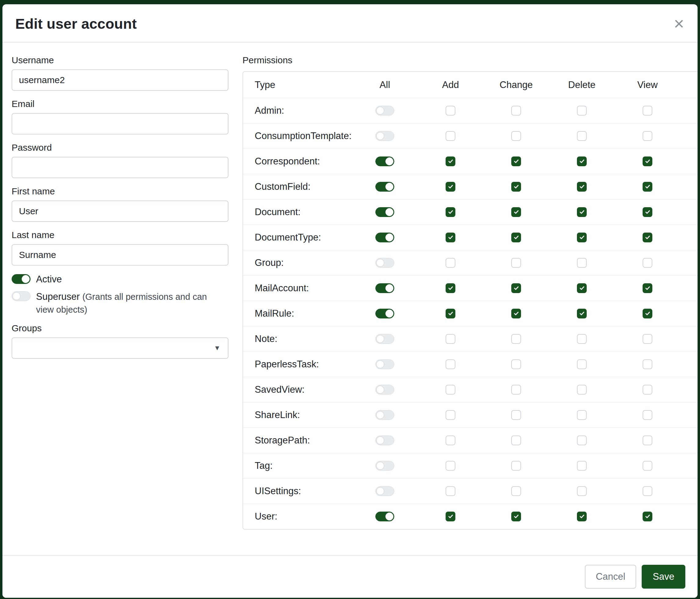  What do you see at coordinates (21, 296) in the screenshot?
I see `superuser-toggle` at bounding box center [21, 296].